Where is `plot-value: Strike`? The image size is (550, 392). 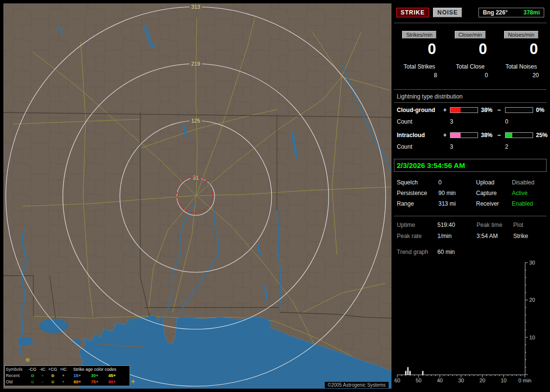 plot-value: Strike is located at coordinates (529, 237).